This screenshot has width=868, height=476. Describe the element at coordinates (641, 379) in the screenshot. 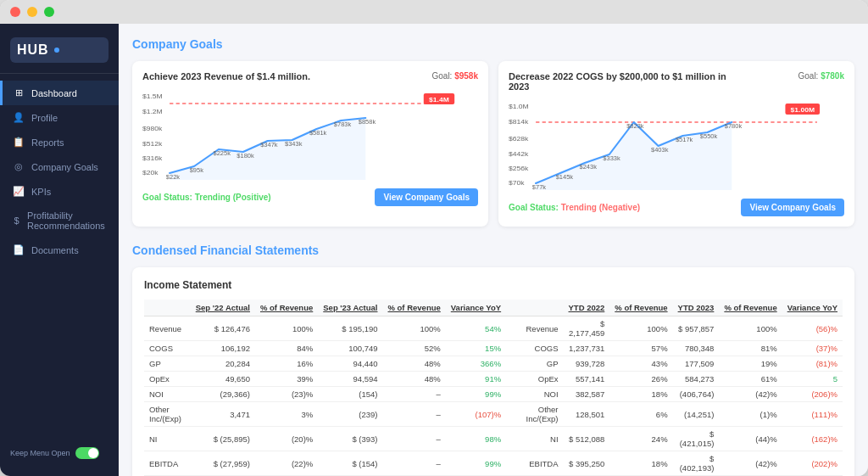

I see `row-ytd22pct: 26%` at that location.